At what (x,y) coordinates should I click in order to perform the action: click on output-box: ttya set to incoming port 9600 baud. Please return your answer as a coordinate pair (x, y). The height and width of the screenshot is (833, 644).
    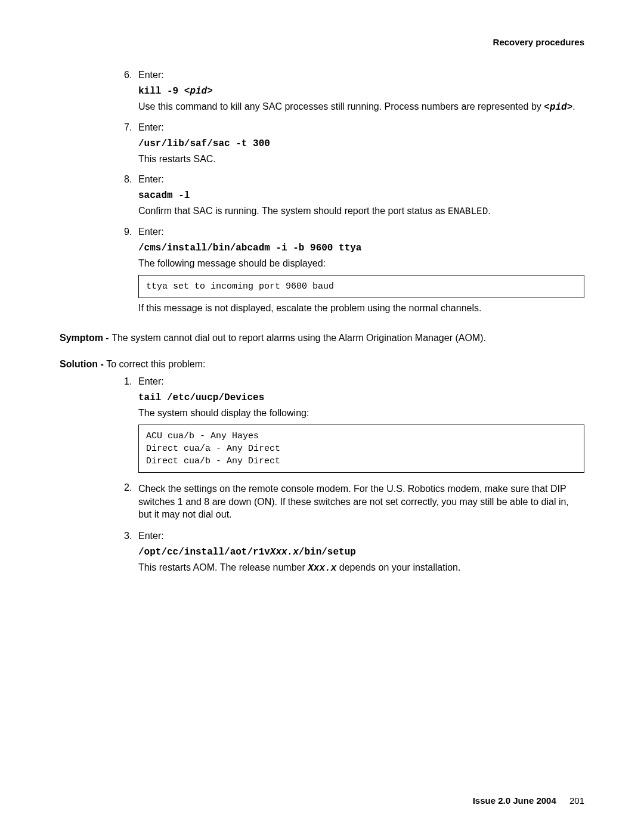
    Looking at the image, I should click on (361, 286).